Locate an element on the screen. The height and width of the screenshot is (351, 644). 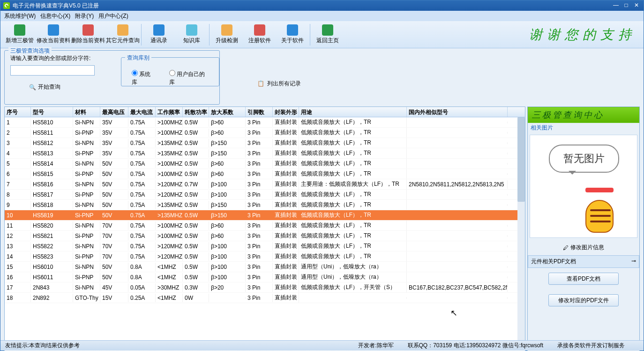
status-service: 承接各类软件开发订制服务 is located at coordinates (591, 345).